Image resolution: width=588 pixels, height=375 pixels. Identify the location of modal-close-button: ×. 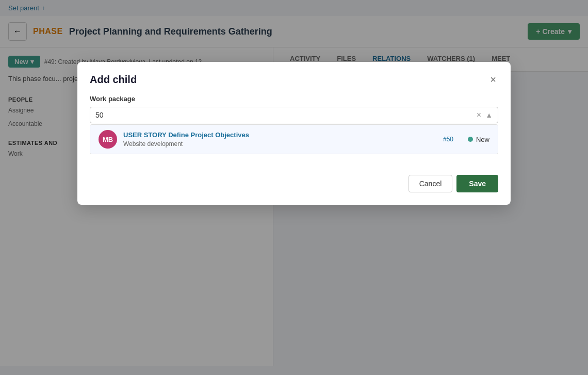
(493, 79).